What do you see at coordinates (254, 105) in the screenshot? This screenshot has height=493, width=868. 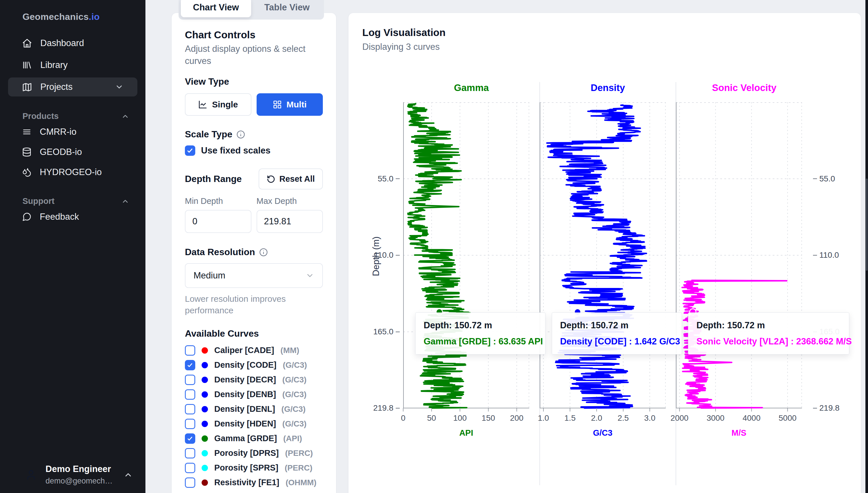 I see `view-type-buttons: SingleMulti` at bounding box center [254, 105].